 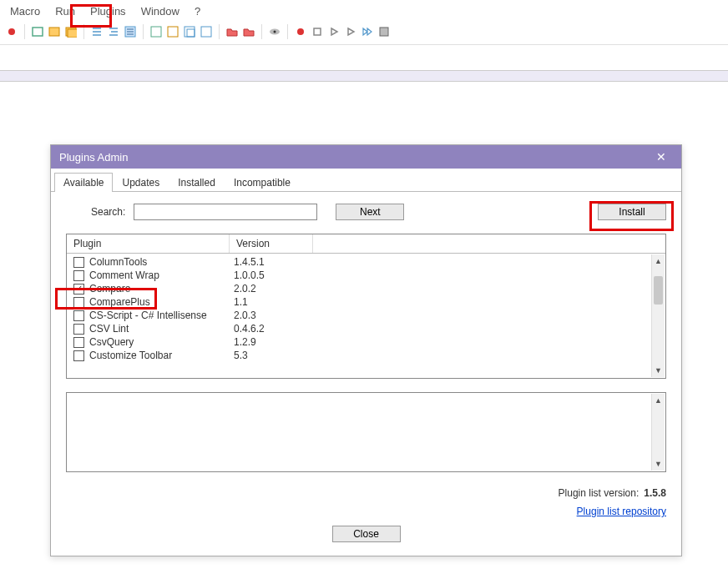 I want to click on plugin-version: 1.2.9, so click(x=245, y=342).